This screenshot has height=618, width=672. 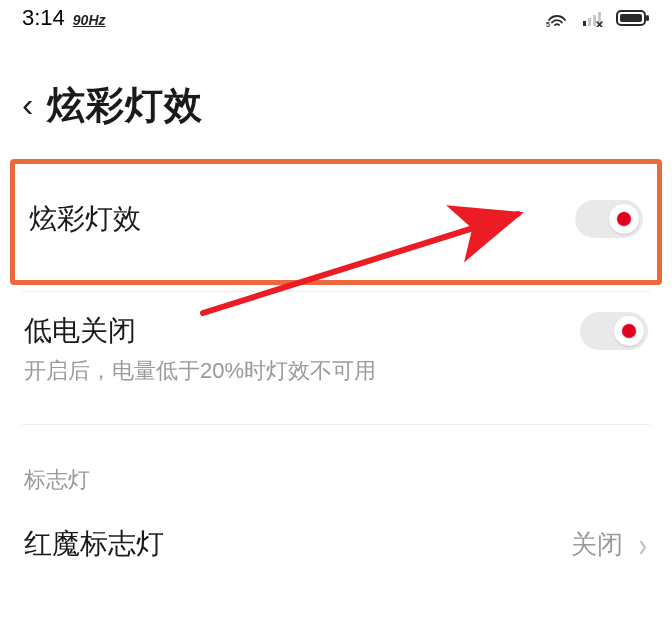 I want to click on section-spacer, so click(x=336, y=444).